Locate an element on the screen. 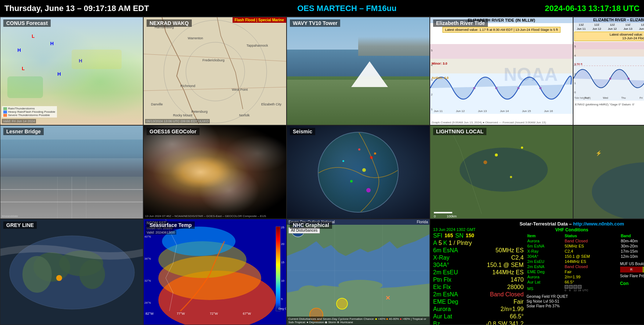 Image resolution: width=644 pixels, height=325 pixels. svg-text: Jun 13 is located at coordinates (483, 111).